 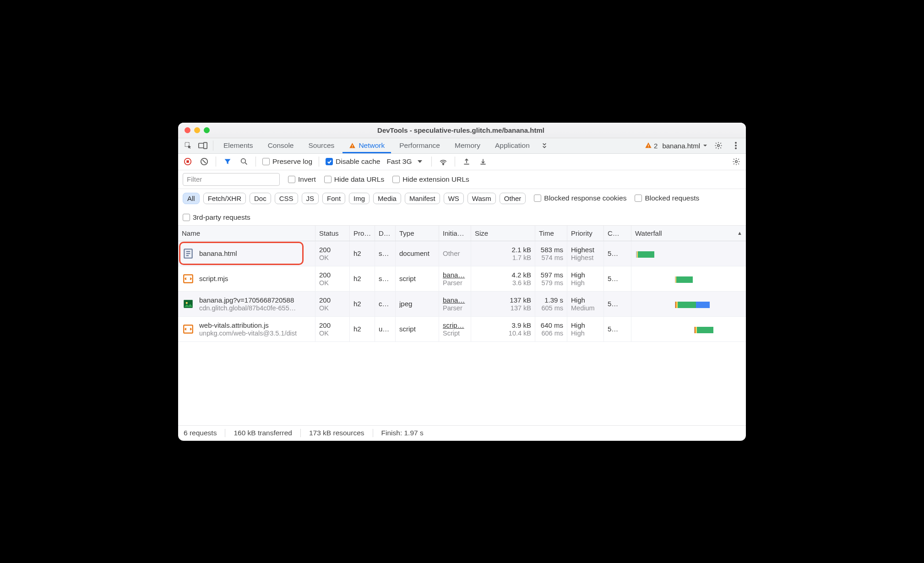 I want to click on import-har-icon, so click(x=483, y=162).